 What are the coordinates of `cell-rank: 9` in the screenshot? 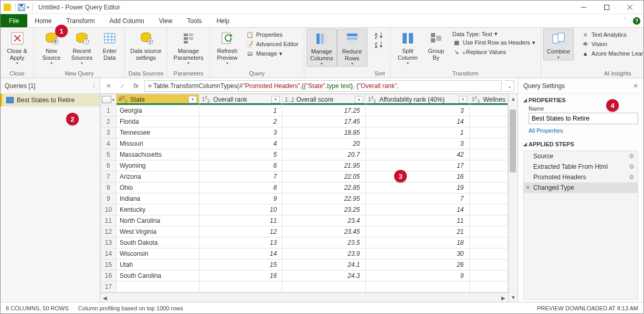 It's located at (241, 199).